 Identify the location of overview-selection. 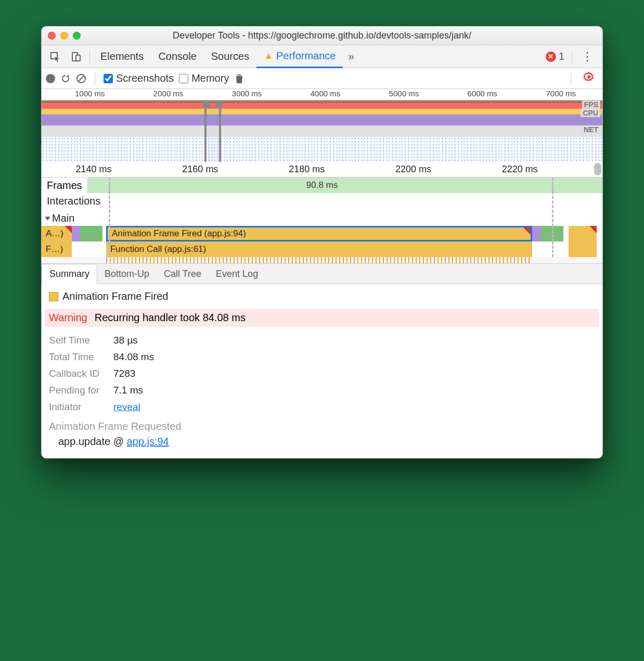
(213, 131).